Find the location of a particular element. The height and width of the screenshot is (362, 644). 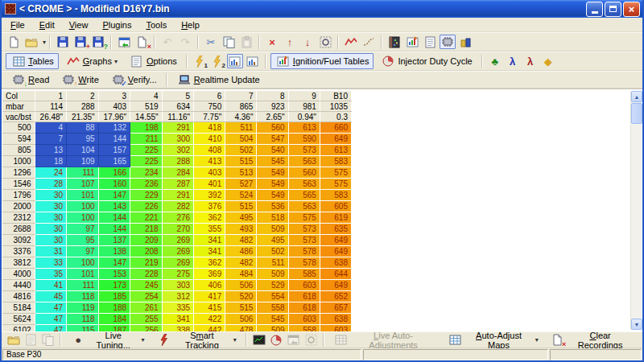

scroll-down-button: ▼ is located at coordinates (637, 324).